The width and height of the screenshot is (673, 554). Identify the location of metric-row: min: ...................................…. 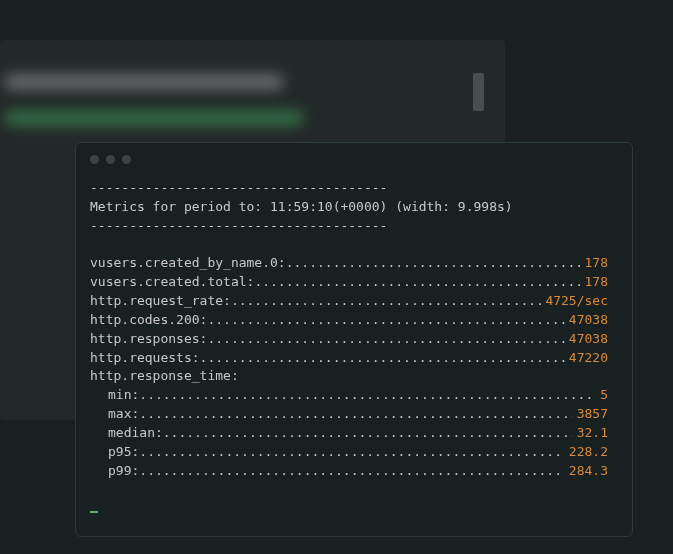
(349, 396).